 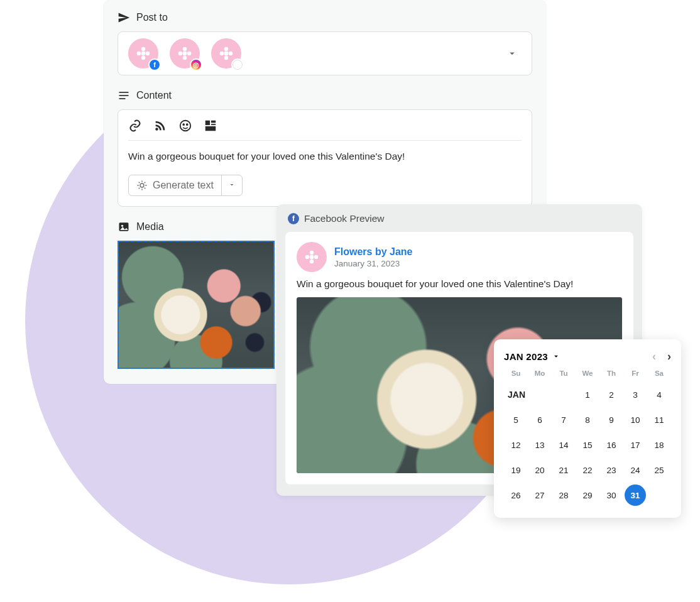 What do you see at coordinates (611, 470) in the screenshot?
I see `calendar-day: 23` at bounding box center [611, 470].